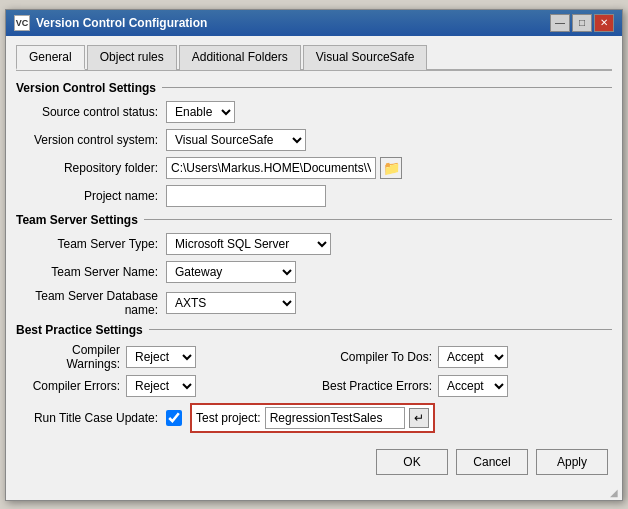 This screenshot has width=628, height=509. I want to click on best-practice-section-title: Best Practice Settings, so click(82, 330).